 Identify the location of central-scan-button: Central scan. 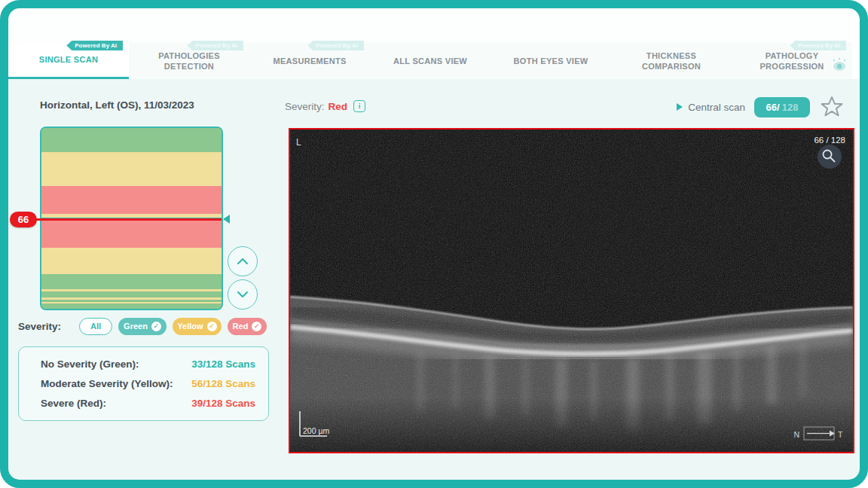
(711, 107).